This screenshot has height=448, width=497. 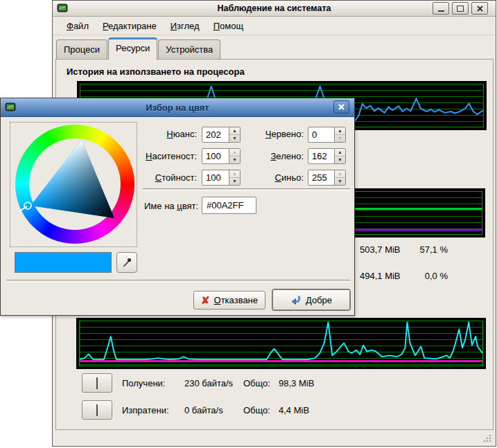 What do you see at coordinates (78, 26) in the screenshot?
I see `menu-file: Файл` at bounding box center [78, 26].